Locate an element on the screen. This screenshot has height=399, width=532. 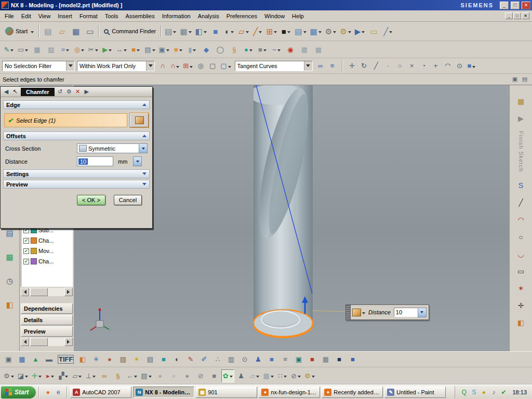
note-icon-dropdown is located at coordinates (150, 377).